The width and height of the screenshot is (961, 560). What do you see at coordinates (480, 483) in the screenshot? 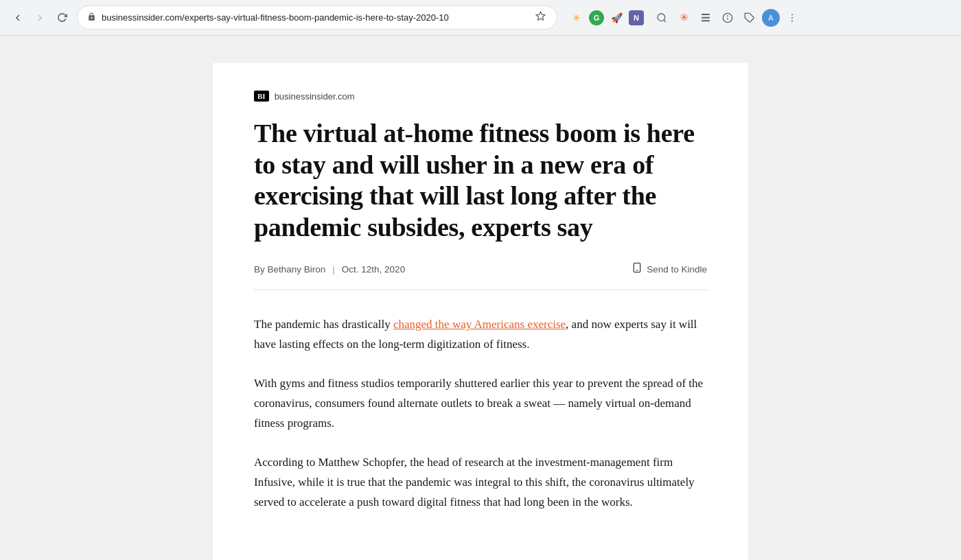
I see `paragraph-3: According to Matthew Schopfer, the head …` at bounding box center [480, 483].